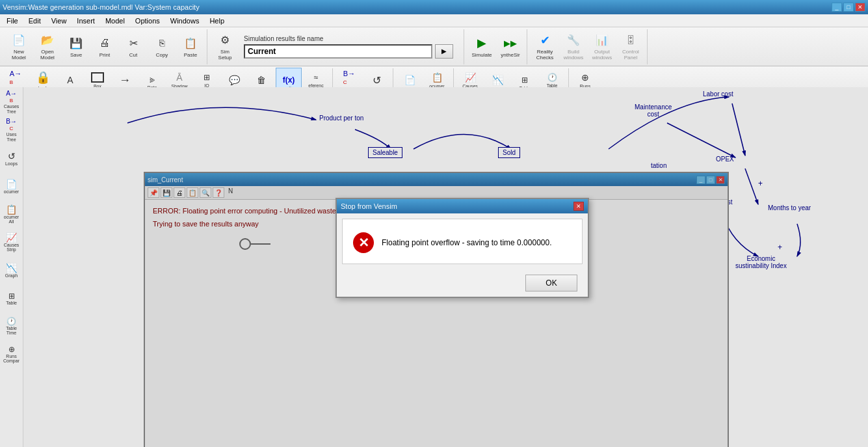  I want to click on build-windows-button: 🔧 Buildwindows, so click(573, 47).